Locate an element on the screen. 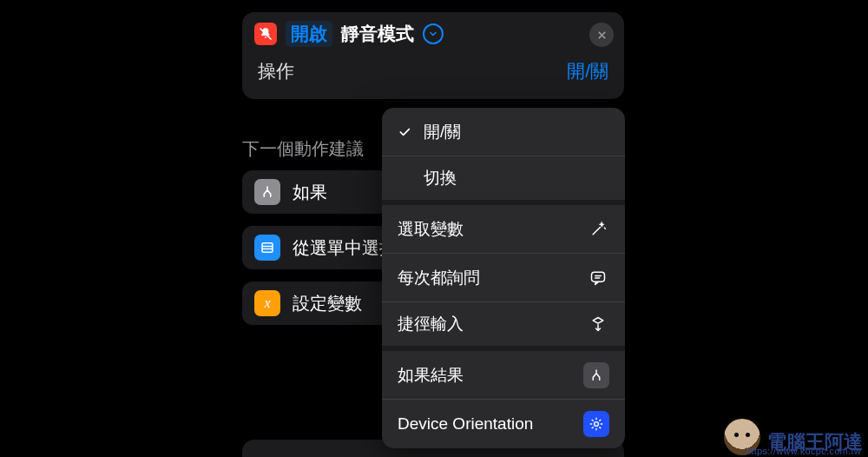  menu-item-label: 開/關 is located at coordinates (443, 132).